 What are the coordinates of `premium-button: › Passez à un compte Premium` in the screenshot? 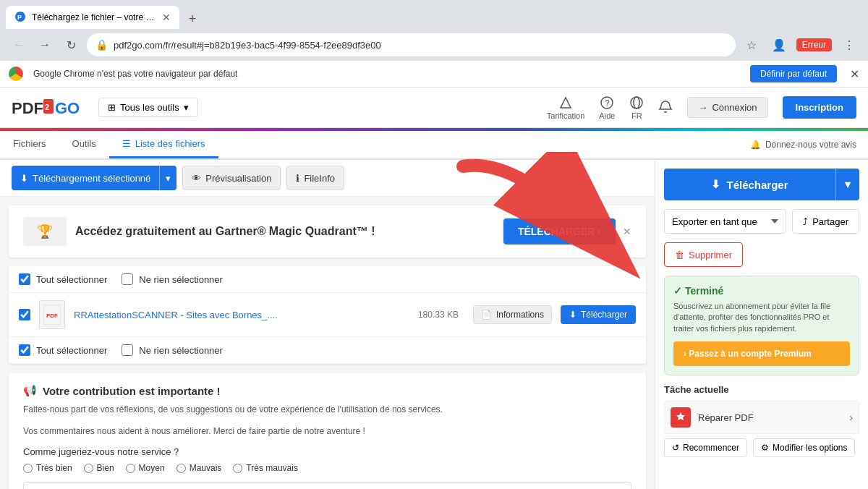 It's located at (762, 354).